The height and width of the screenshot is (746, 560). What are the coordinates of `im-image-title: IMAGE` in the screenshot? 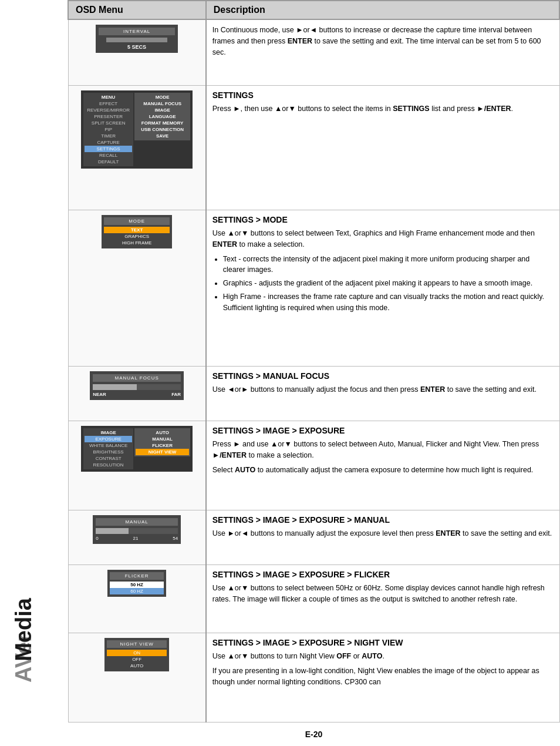 It's located at (108, 432).